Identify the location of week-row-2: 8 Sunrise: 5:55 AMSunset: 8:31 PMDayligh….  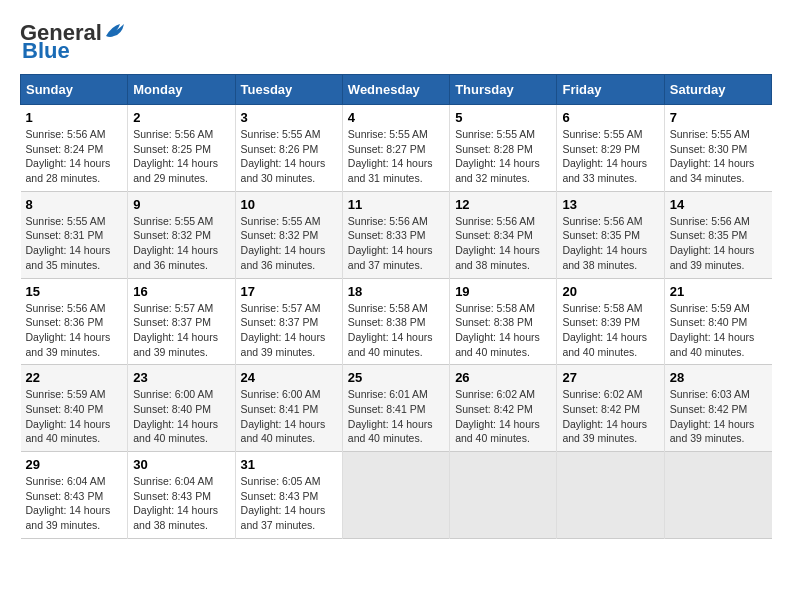
(396, 234).